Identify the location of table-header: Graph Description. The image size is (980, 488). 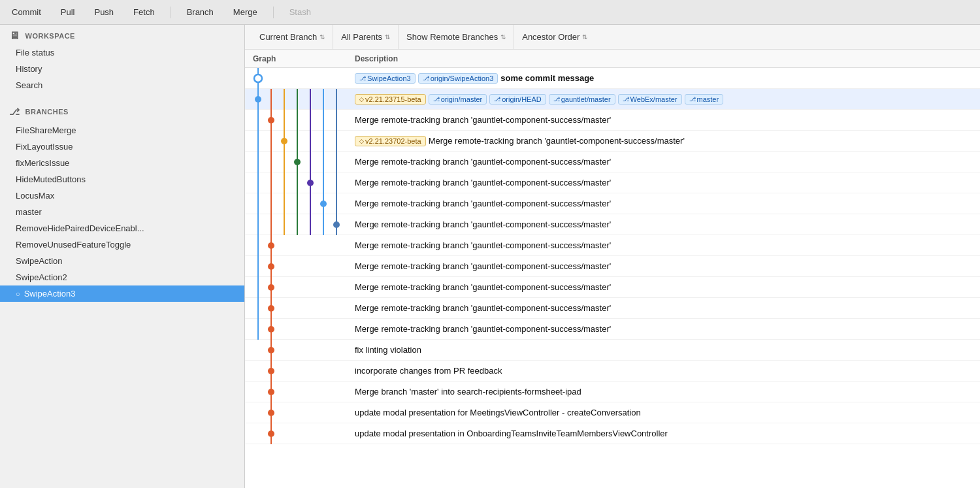
(613, 59).